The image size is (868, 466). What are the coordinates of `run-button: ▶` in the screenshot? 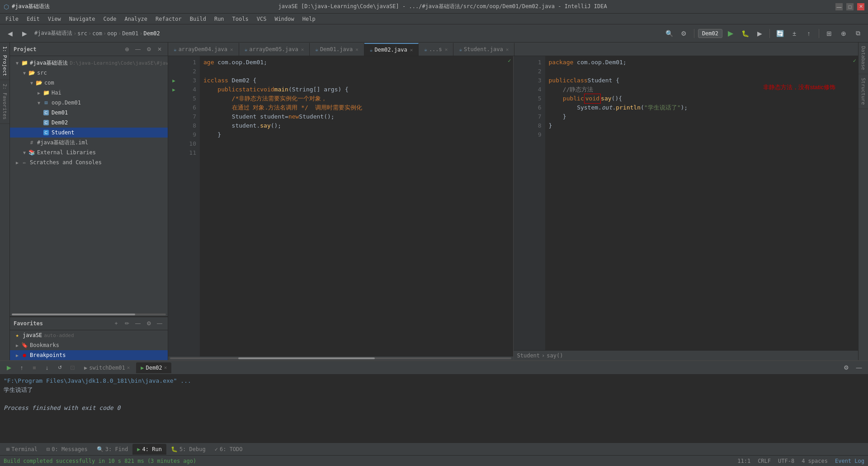 It's located at (731, 33).